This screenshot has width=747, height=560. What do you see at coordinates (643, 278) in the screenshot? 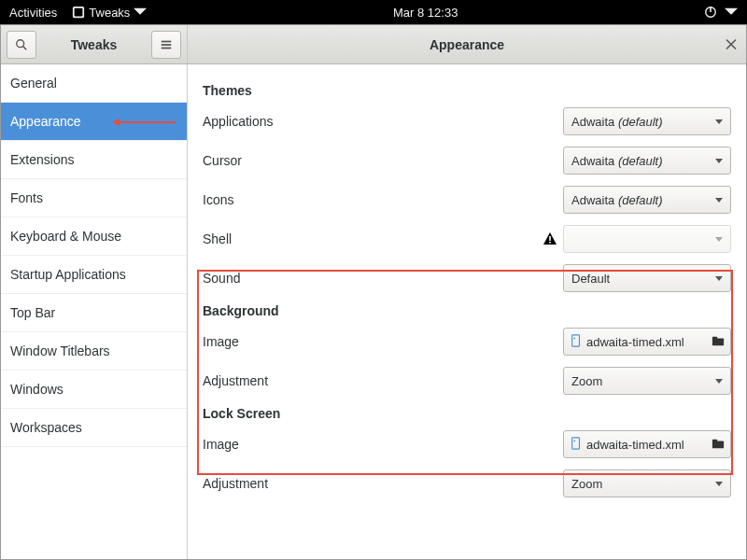
I see `combo-value: Default` at bounding box center [643, 278].